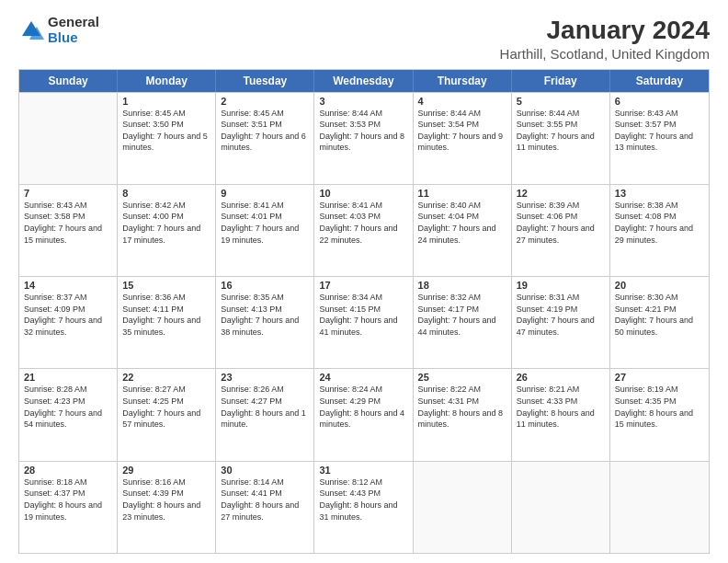  I want to click on header-day-thursday: Thursday, so click(463, 81).